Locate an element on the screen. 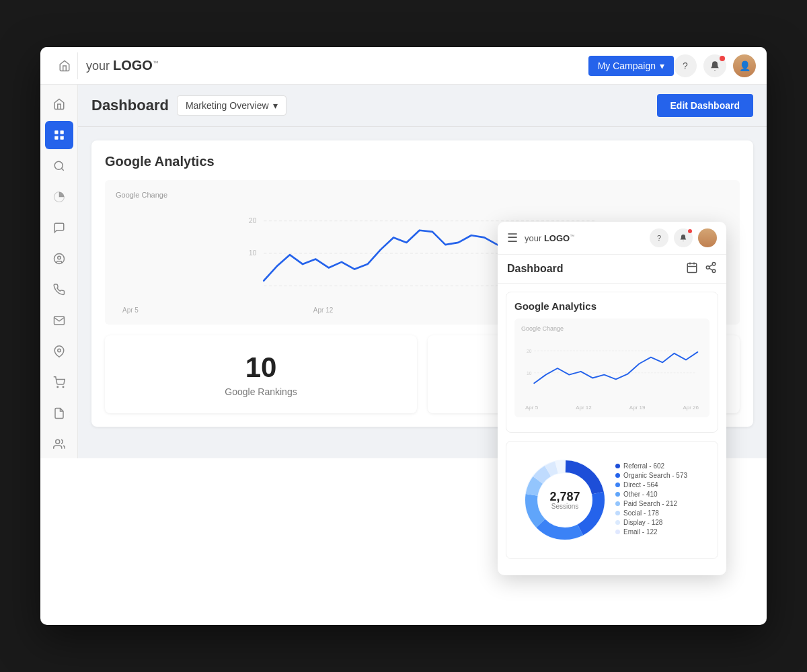 The width and height of the screenshot is (807, 672). sidebar-item-dashboard is located at coordinates (59, 135).